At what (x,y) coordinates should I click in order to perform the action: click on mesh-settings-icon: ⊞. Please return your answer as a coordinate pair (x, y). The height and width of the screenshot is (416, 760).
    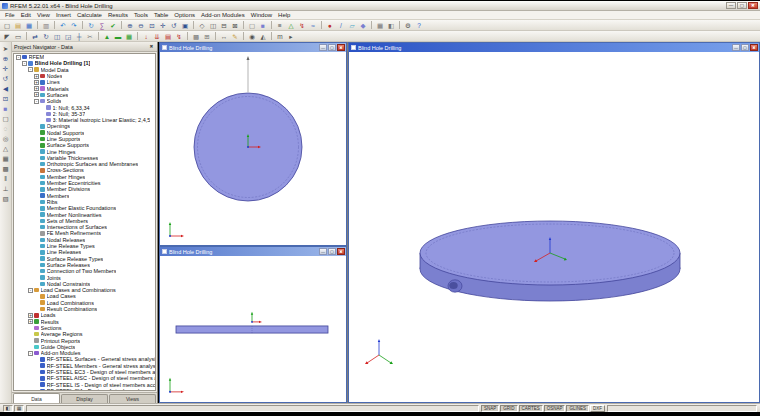
    Looking at the image, I should click on (207, 36).